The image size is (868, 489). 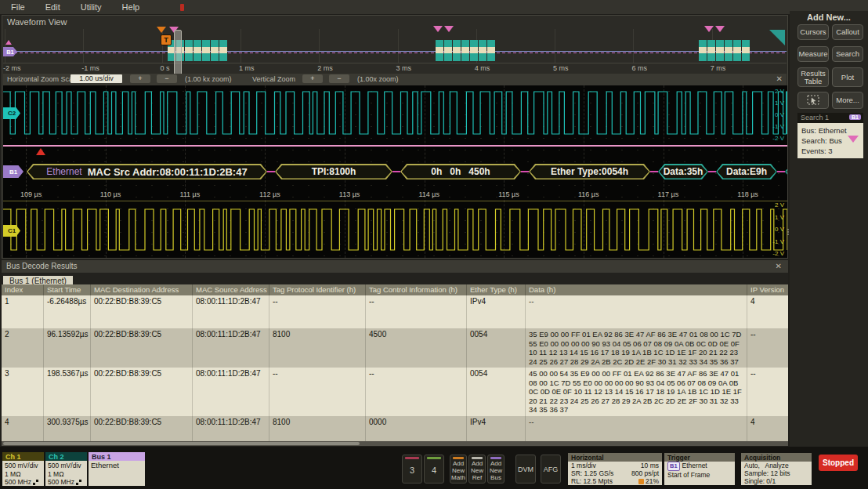 I want to click on overview-bus-trace, so click(x=395, y=53).